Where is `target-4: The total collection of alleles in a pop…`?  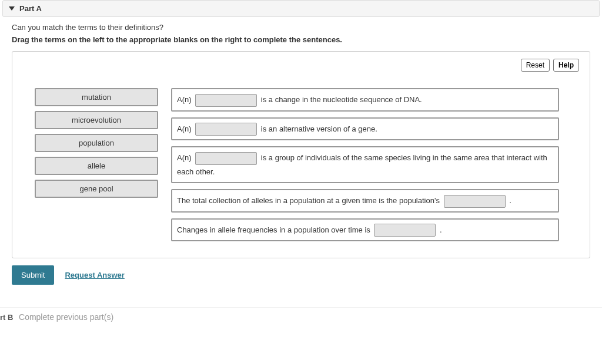
target-4: The total collection of alleles in a pop… is located at coordinates (365, 201).